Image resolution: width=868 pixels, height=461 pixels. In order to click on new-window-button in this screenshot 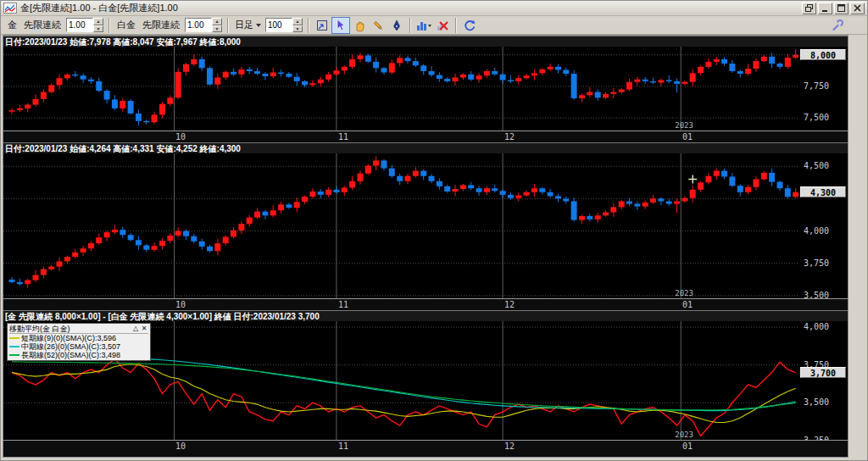, I will do `click(809, 8)`.